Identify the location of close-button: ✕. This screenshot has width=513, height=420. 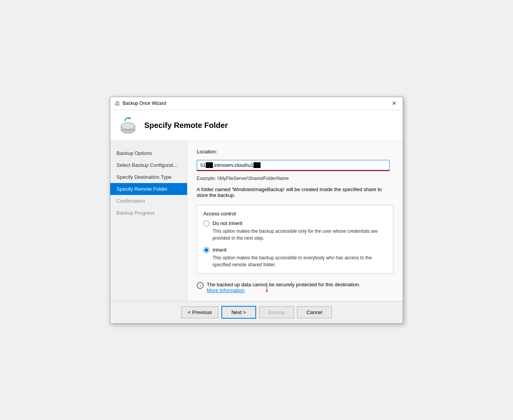
(394, 103).